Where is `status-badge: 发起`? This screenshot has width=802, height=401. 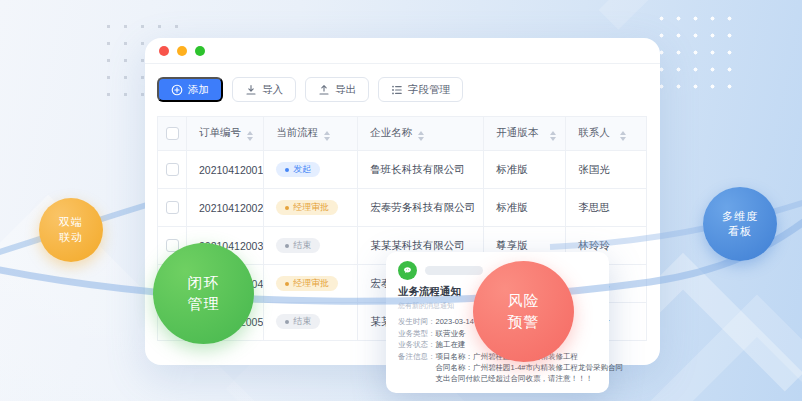 status-badge: 发起 is located at coordinates (298, 170).